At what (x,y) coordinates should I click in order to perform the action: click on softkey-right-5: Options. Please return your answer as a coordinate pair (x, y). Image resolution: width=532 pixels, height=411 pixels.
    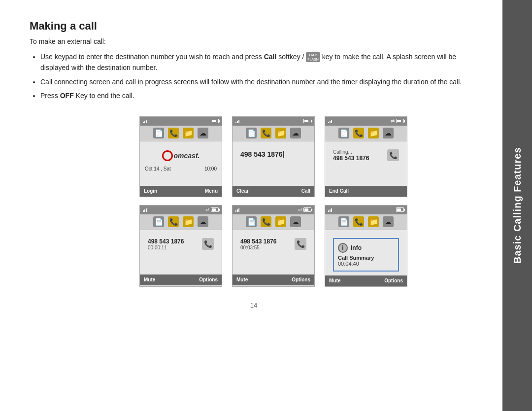
    Looking at the image, I should click on (301, 280).